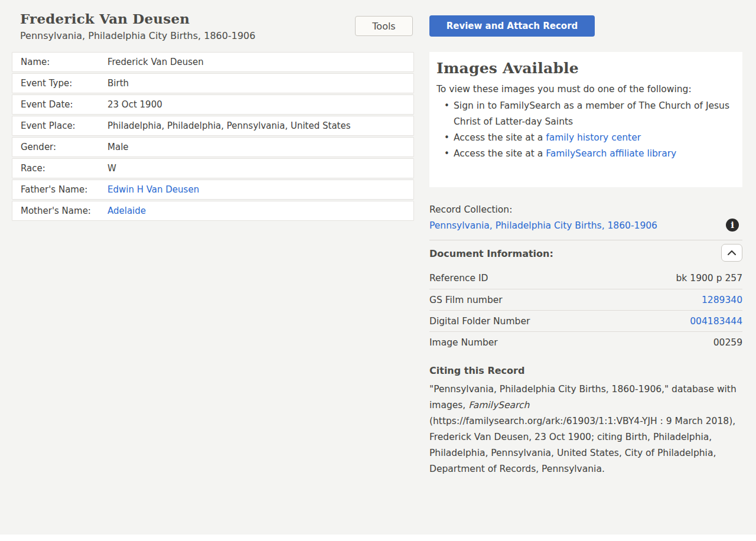  I want to click on collapse-section-button, so click(732, 253).